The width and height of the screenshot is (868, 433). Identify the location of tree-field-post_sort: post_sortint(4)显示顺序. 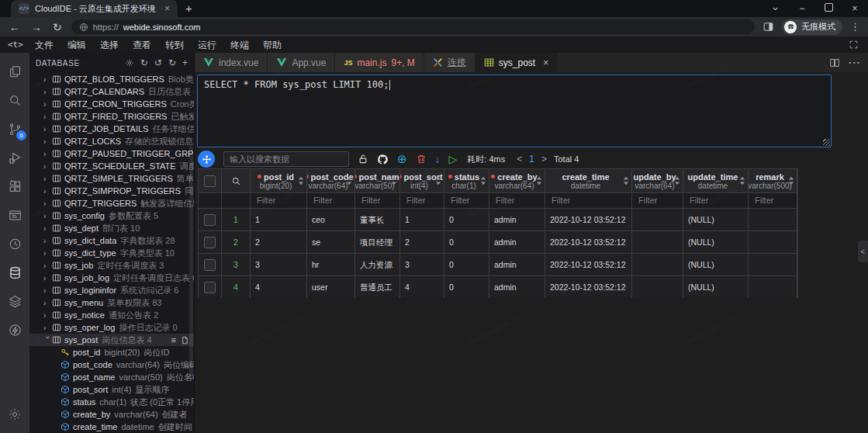
(112, 390).